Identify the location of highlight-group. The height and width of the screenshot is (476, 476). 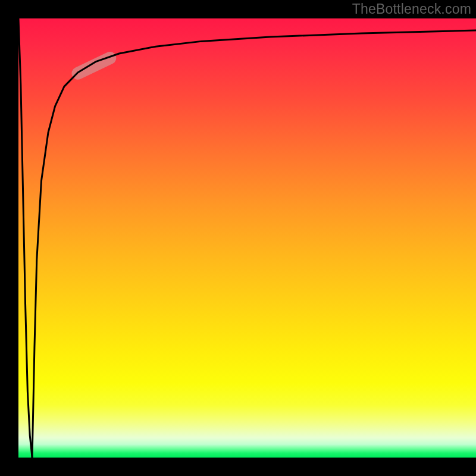
(94, 65).